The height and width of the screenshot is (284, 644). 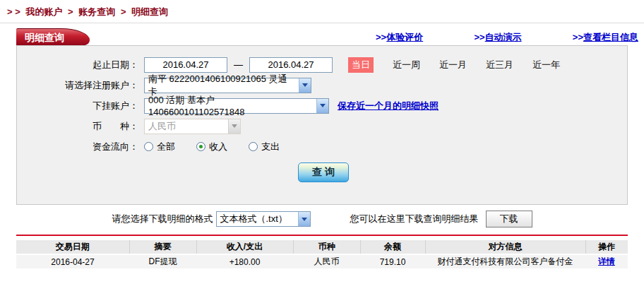 What do you see at coordinates (506, 261) in the screenshot?
I see `cell-counterparty: 财付通支付科技有限公司客户备付金` at bounding box center [506, 261].